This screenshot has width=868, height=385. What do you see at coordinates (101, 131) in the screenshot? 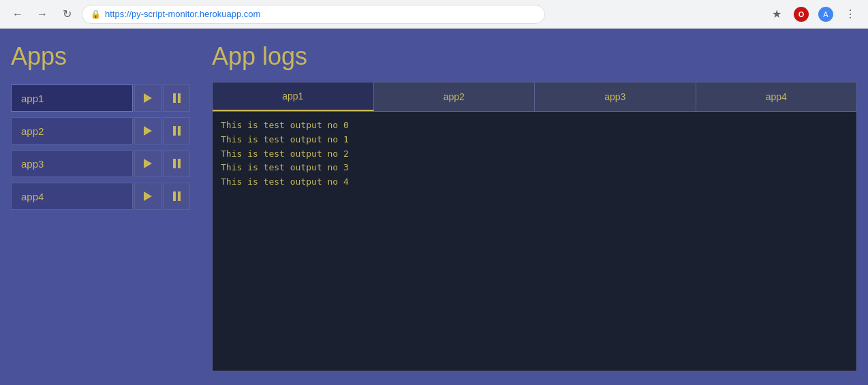
I see `app-item-2: app2` at bounding box center [101, 131].